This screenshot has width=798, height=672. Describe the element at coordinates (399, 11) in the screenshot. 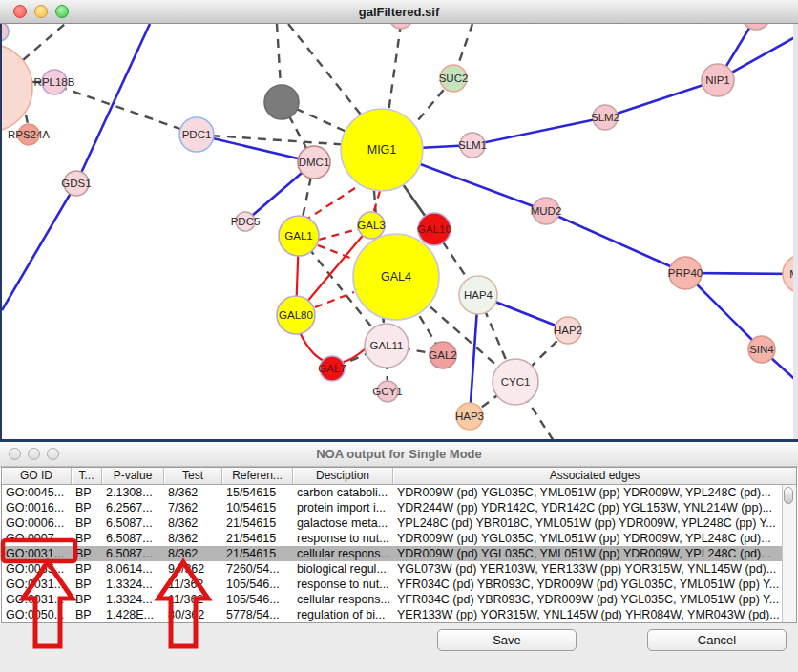

I see `main-window-titlebar: galFiltered.sif` at that location.